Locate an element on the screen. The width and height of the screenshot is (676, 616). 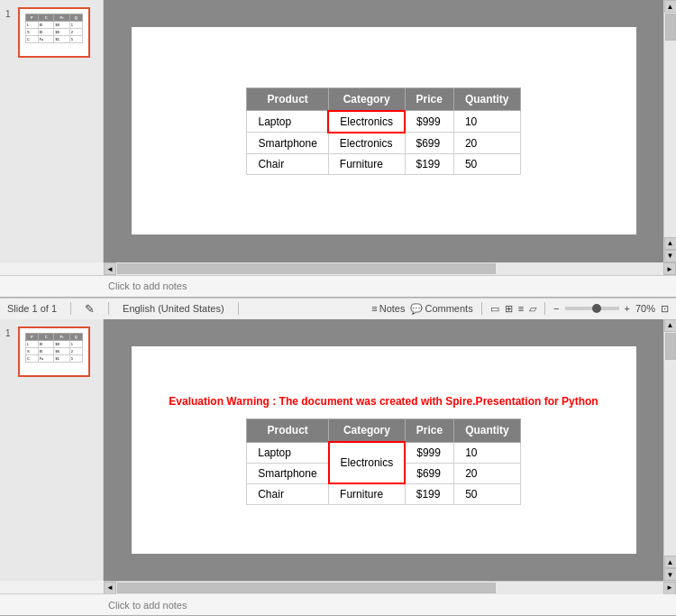
notes-btn: ≡ Notes is located at coordinates (388, 308).